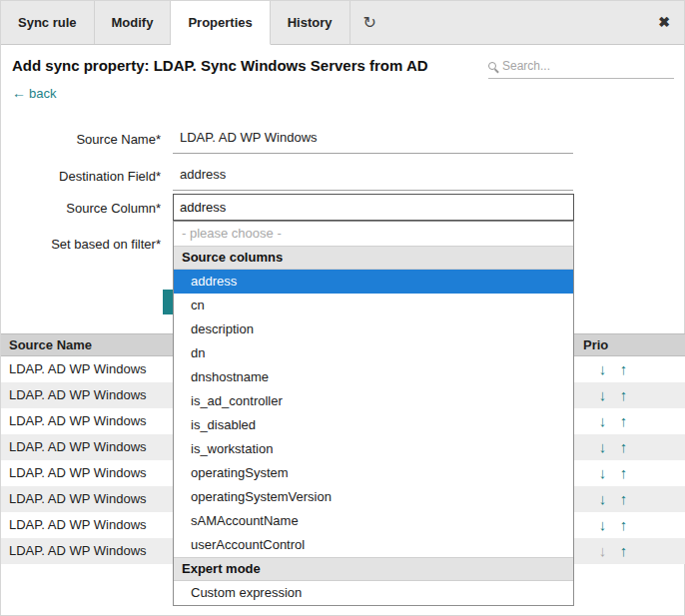  What do you see at coordinates (595, 345) in the screenshot?
I see `column-header-prio: Prio` at bounding box center [595, 345].